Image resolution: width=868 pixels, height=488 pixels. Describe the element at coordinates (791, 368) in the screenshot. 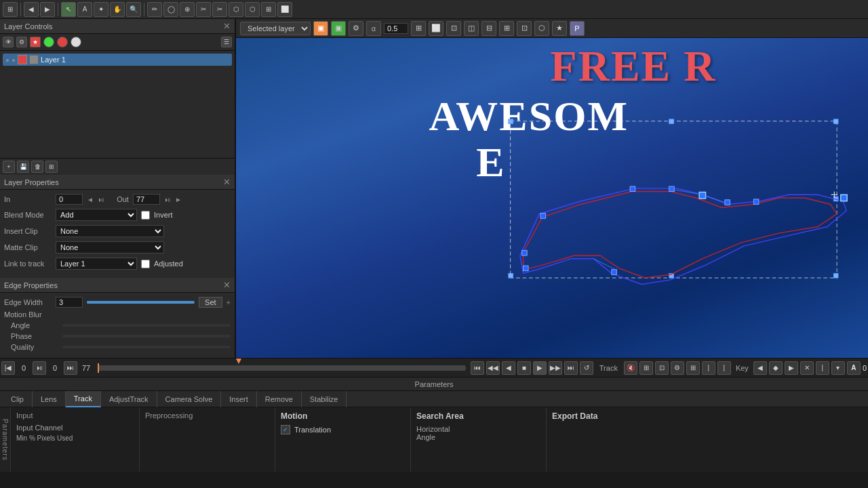

I see `key-next-btn: ▶` at that location.